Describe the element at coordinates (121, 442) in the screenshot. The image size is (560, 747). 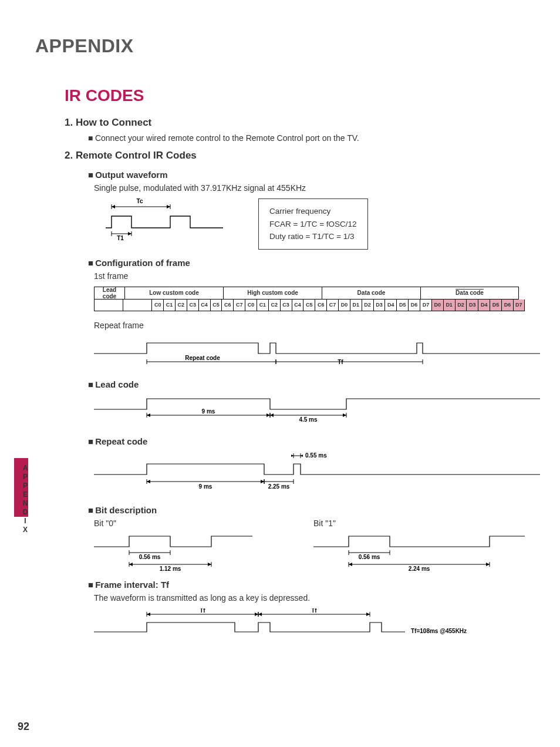
I see `repeat-code-label: Repeat code` at that location.